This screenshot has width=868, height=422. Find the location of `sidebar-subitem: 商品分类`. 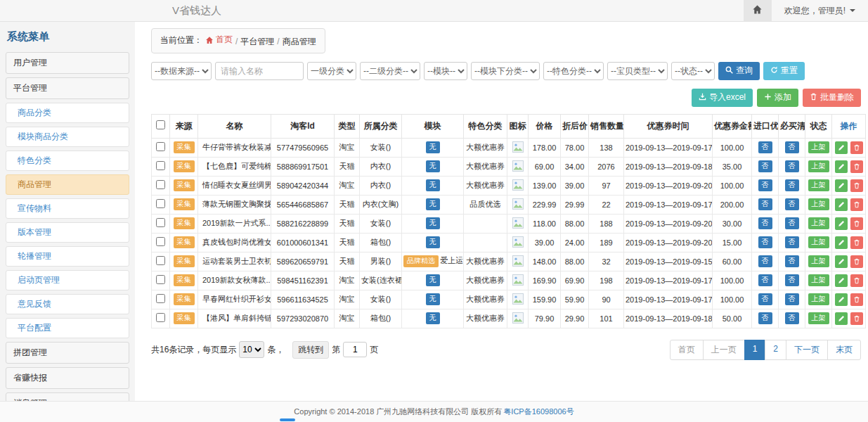

sidebar-subitem: 商品分类 is located at coordinates (67, 113).